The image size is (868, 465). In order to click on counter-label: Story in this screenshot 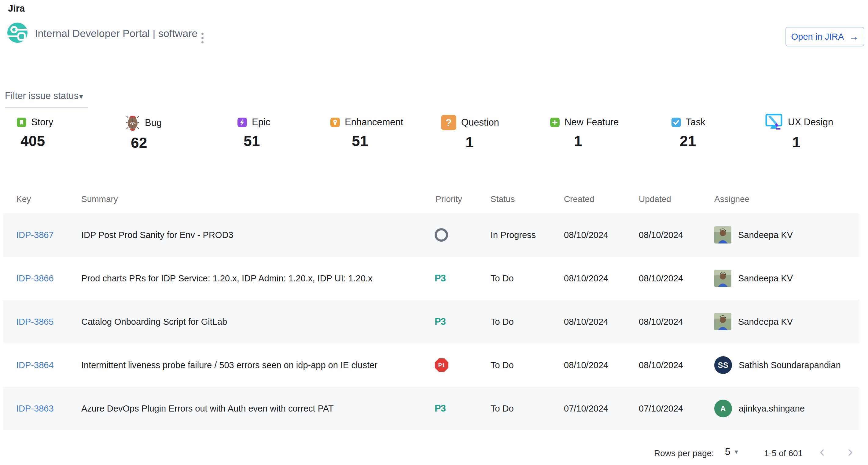, I will do `click(42, 122)`.